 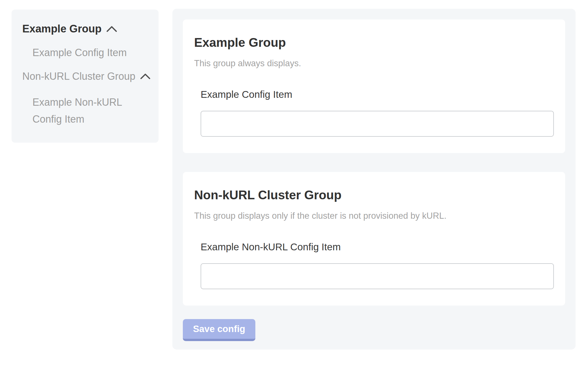 What do you see at coordinates (374, 216) in the screenshot?
I see `group-description: This group displays only if the cluster …` at bounding box center [374, 216].